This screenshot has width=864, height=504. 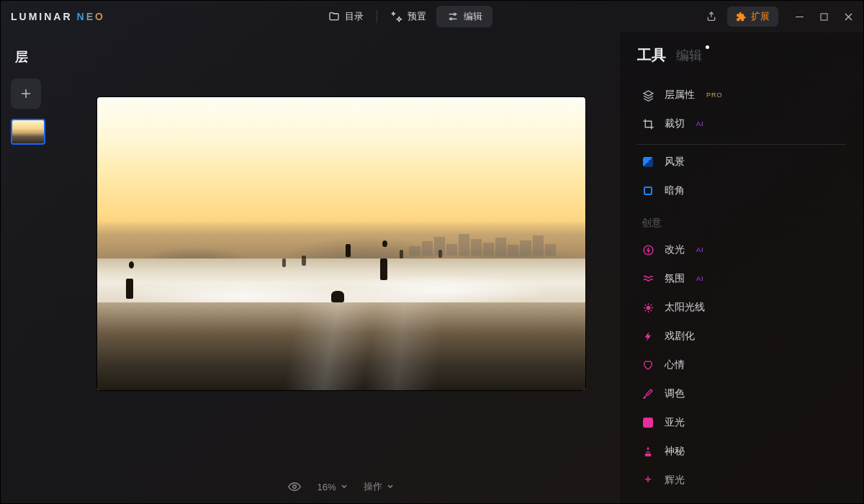 What do you see at coordinates (742, 336) in the screenshot?
I see `tool-dramatic: 戏剧化` at bounding box center [742, 336].